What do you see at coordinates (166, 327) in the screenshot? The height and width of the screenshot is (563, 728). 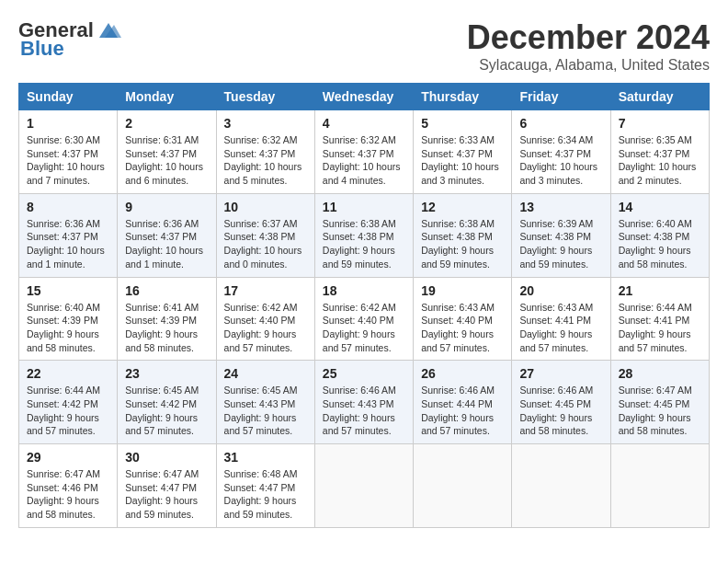 I see `day-detail: Sunrise: 6:41 AMSunset: 4:39 PMDaylight:…` at bounding box center [166, 327].